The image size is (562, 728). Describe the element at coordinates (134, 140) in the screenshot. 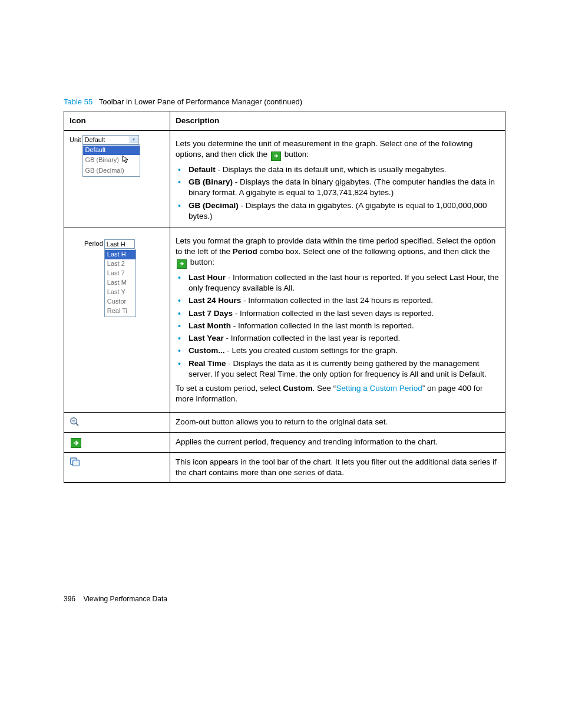

I see `chevron-down-icon: ▾` at that location.